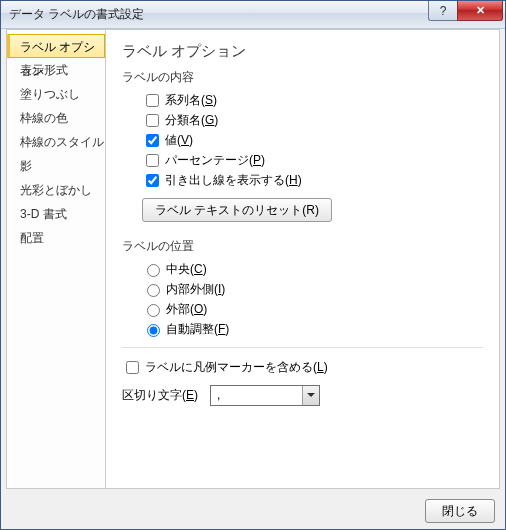 This screenshot has height=530, width=506. What do you see at coordinates (302, 289) in the screenshot?
I see `position-inside: 内部外側(I)` at bounding box center [302, 289].